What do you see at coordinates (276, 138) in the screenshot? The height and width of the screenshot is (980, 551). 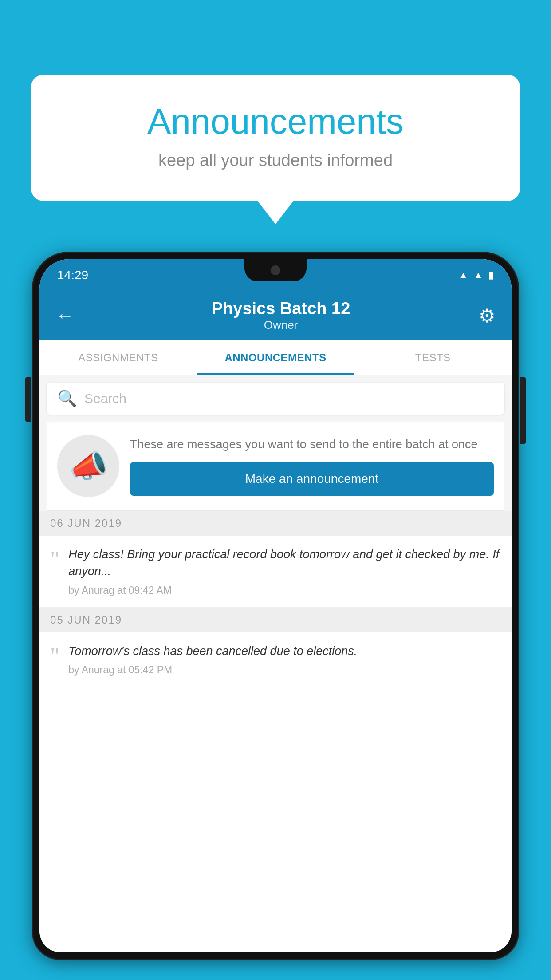 I see `speech-bubble: Announcements keep all your students inf…` at bounding box center [276, 138].